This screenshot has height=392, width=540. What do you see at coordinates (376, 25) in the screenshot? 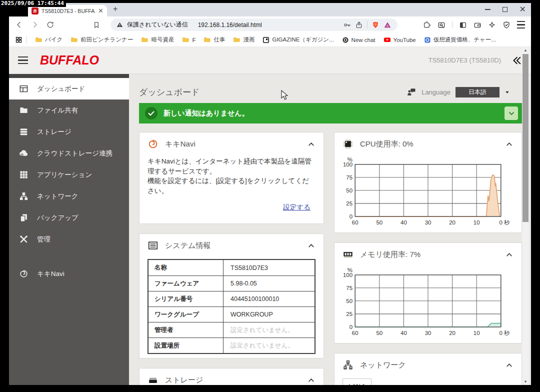
I see `brave-shield-icon` at bounding box center [376, 25].